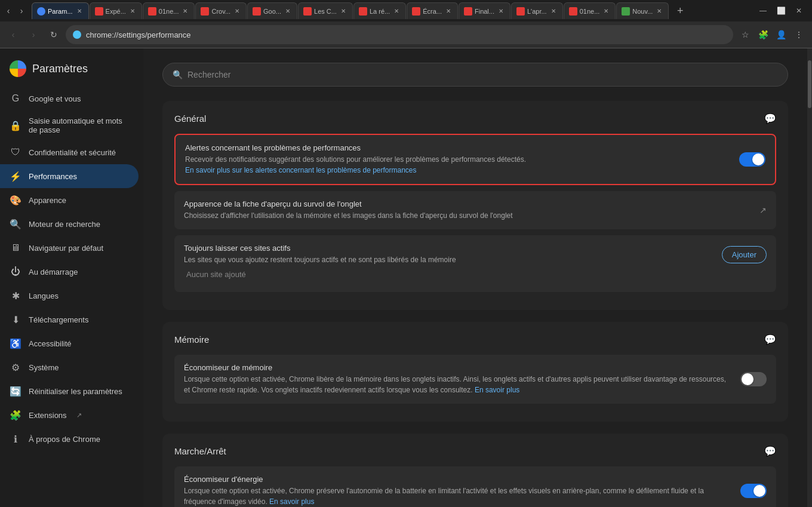 The image size is (812, 507). Describe the element at coordinates (13, 35) in the screenshot. I see `back-button: ‹` at that location.